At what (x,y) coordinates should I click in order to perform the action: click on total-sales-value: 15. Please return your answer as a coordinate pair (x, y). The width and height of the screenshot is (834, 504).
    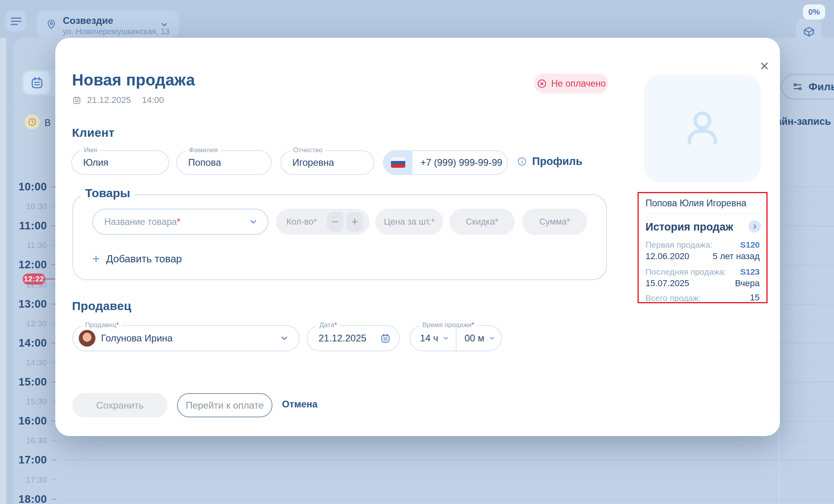
    Looking at the image, I should click on (755, 298).